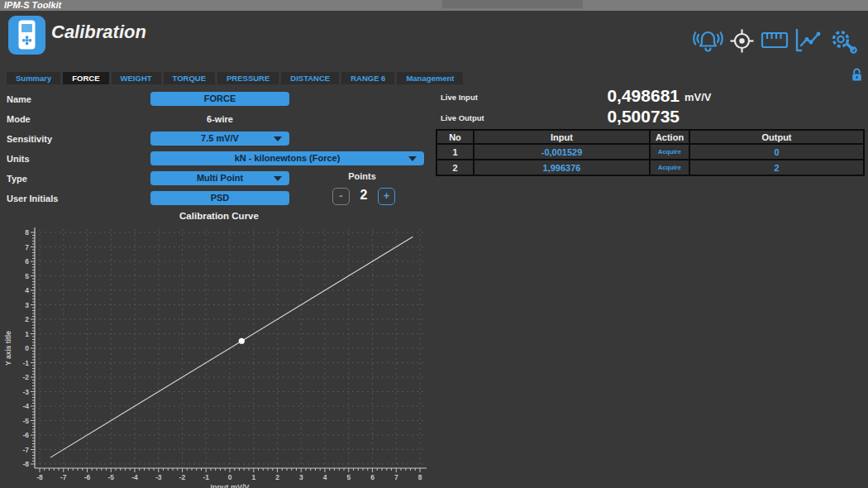 This screenshot has width=868, height=488. What do you see at coordinates (310, 78) in the screenshot?
I see `tab-distance: DISTANCE` at bounding box center [310, 78].